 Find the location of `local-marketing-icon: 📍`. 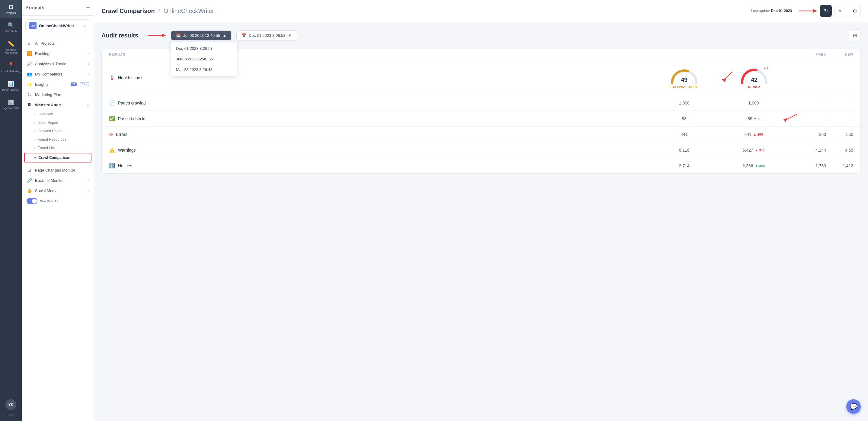

local-marketing-icon: 📍 is located at coordinates (11, 65).